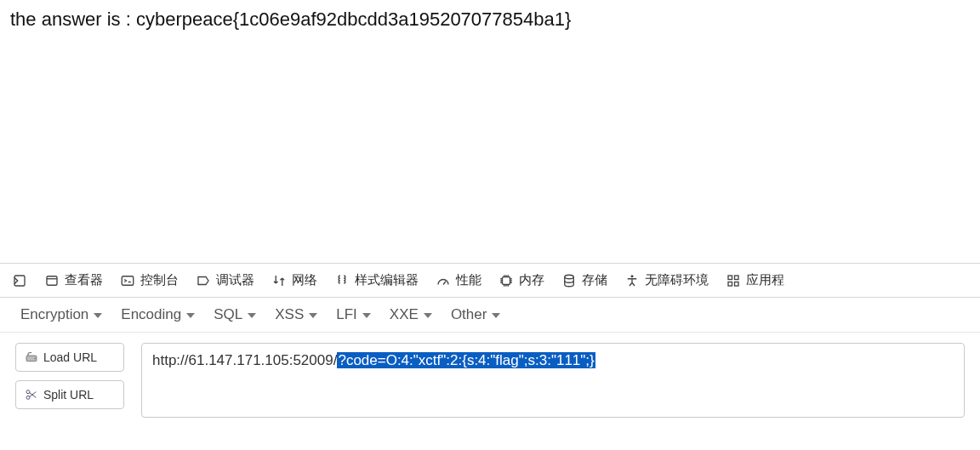 The image size is (980, 450). Describe the element at coordinates (70, 395) in the screenshot. I see `split-url-button: Split URL` at that location.